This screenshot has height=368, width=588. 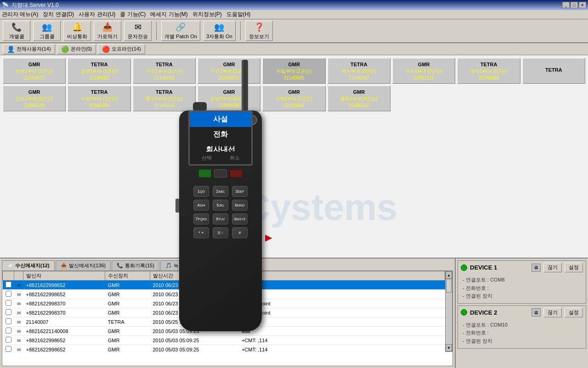 I want to click on scroll-up-btn: ▲, so click(x=449, y=275).